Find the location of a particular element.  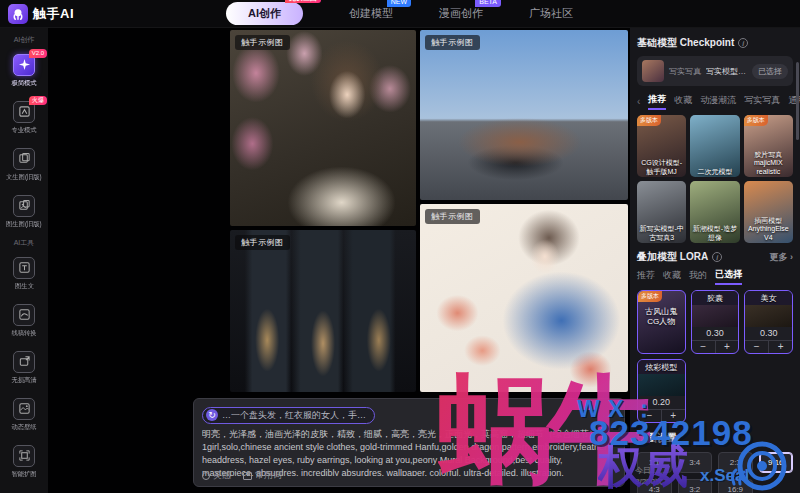

model-name: 胶片写真 majicMIX realistic is located at coordinates (768, 164).